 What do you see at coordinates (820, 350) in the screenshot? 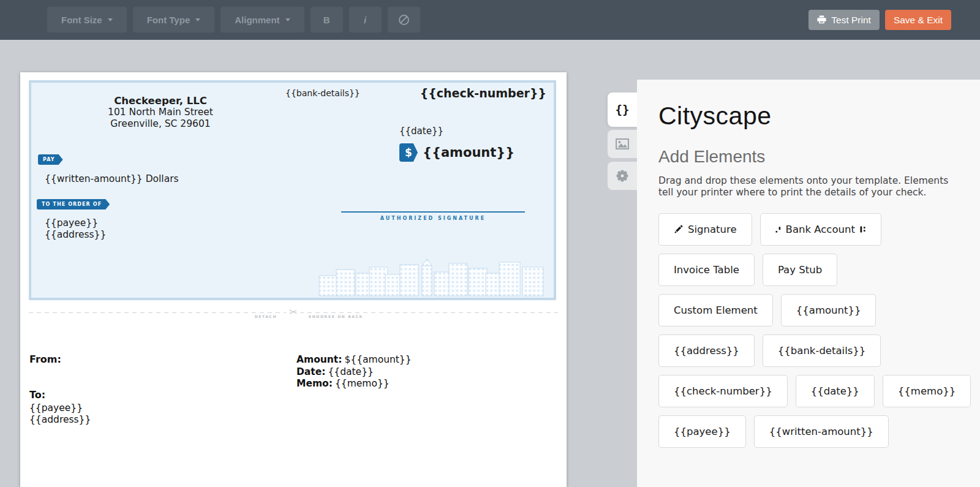
I see `elements-row: {{address}} {{bank-details}}` at bounding box center [820, 350].